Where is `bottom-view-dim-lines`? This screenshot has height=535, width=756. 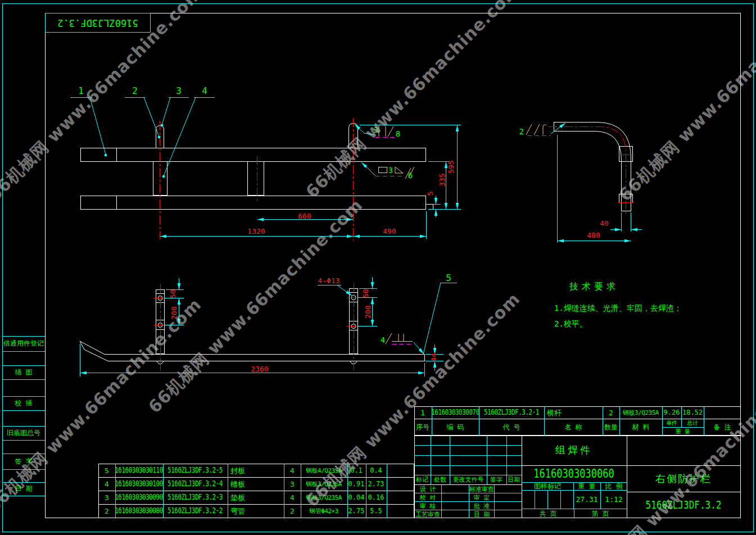
bottom-view-dim-lines is located at coordinates (269, 327).